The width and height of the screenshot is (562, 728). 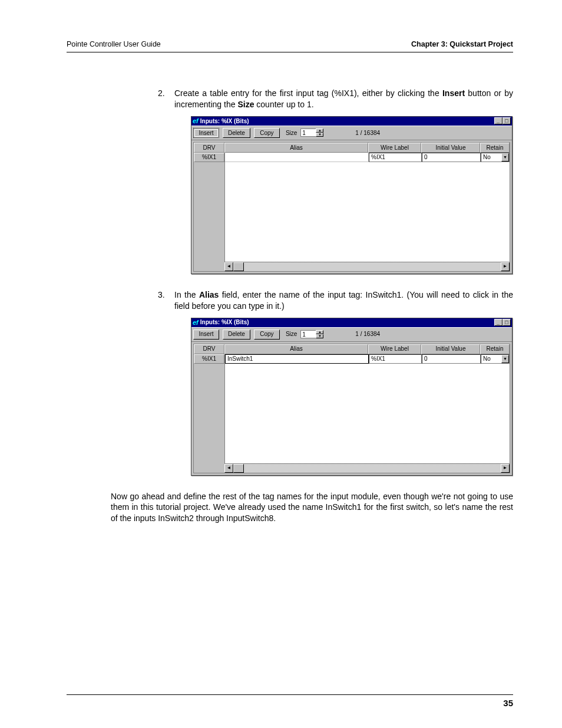 I want to click on header-left: Pointe Controller User Guide, so click(x=114, y=44).